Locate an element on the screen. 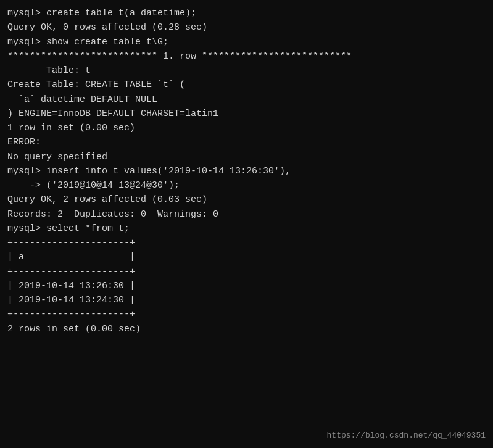 Image resolution: width=493 pixels, height=448 pixels. terminal-line-line20: | 2019-10-14 13:26:30 | is located at coordinates (247, 286).